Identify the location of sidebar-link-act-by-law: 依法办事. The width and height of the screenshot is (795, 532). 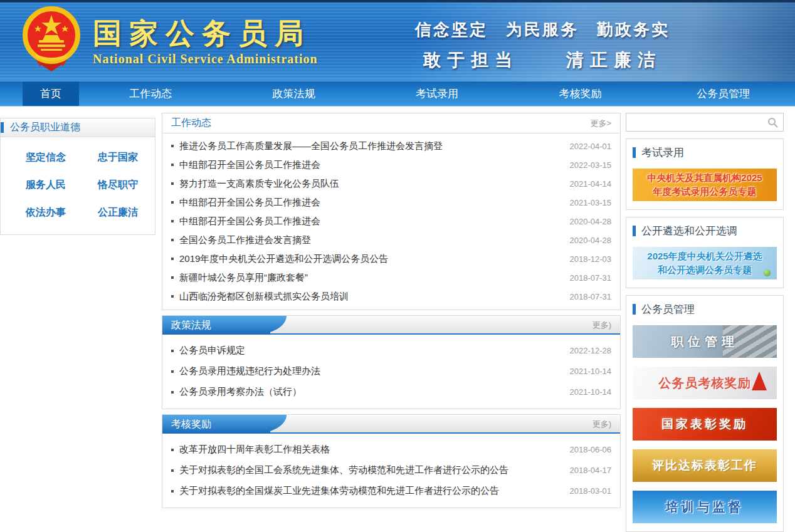
(51, 213).